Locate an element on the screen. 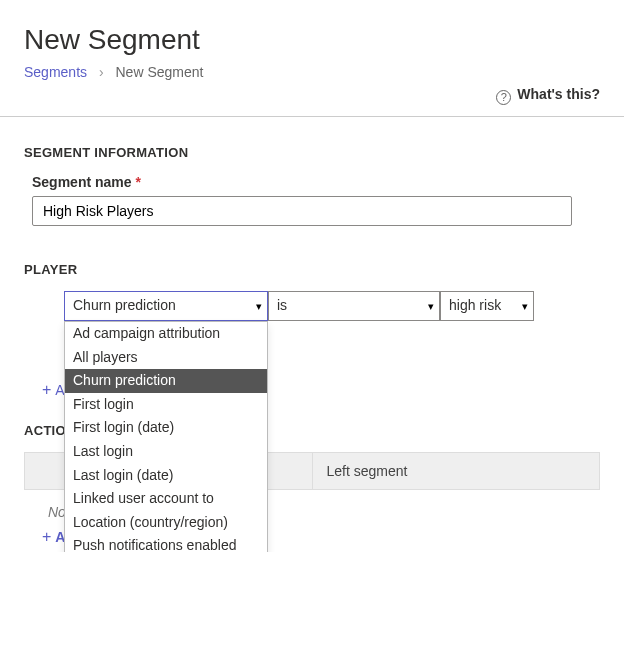 The width and height of the screenshot is (624, 664). segment-name-label: Segment name * is located at coordinates (316, 182).